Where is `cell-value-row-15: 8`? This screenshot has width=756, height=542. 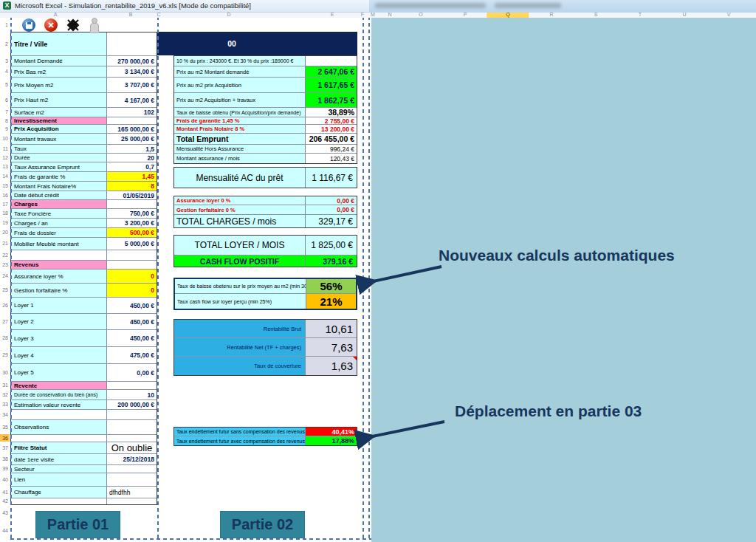
cell-value-row-15: 8 is located at coordinates (131, 186).